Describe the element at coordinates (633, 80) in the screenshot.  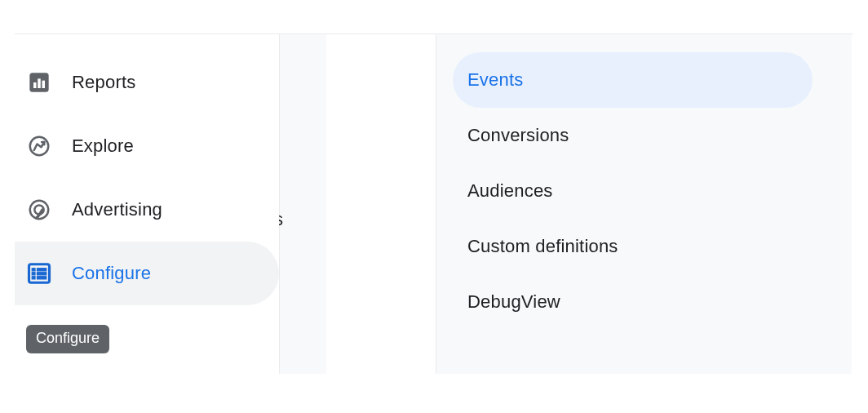
I see `submenu-item-events: Events` at that location.